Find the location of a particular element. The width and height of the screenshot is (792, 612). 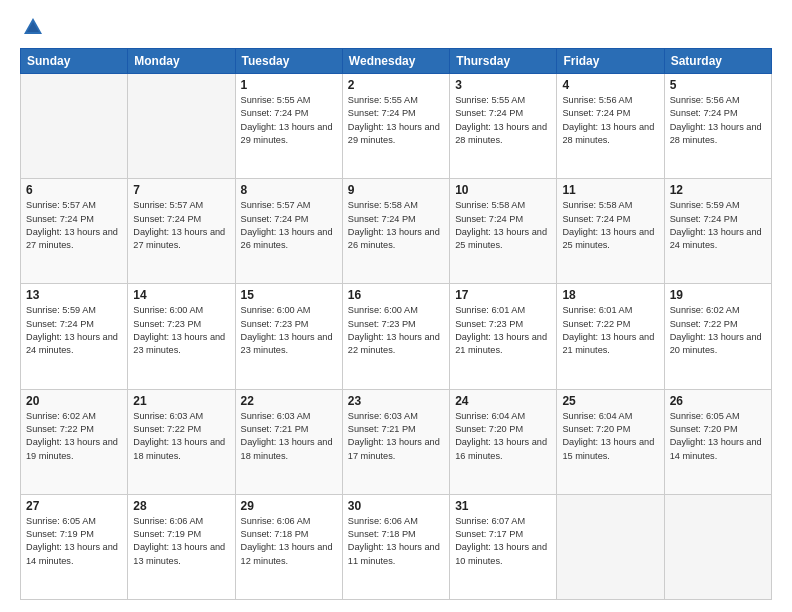

day-info: Sunrise: 6:03 AM Sunset: 7:22 PM Dayligh… is located at coordinates (181, 436).